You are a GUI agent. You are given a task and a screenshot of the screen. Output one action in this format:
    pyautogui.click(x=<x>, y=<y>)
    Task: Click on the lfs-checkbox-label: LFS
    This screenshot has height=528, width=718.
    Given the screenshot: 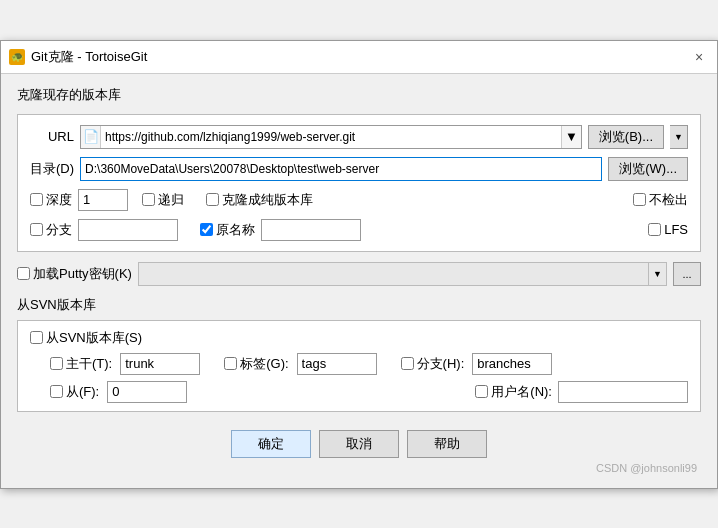 What is the action you would take?
    pyautogui.click(x=668, y=230)
    